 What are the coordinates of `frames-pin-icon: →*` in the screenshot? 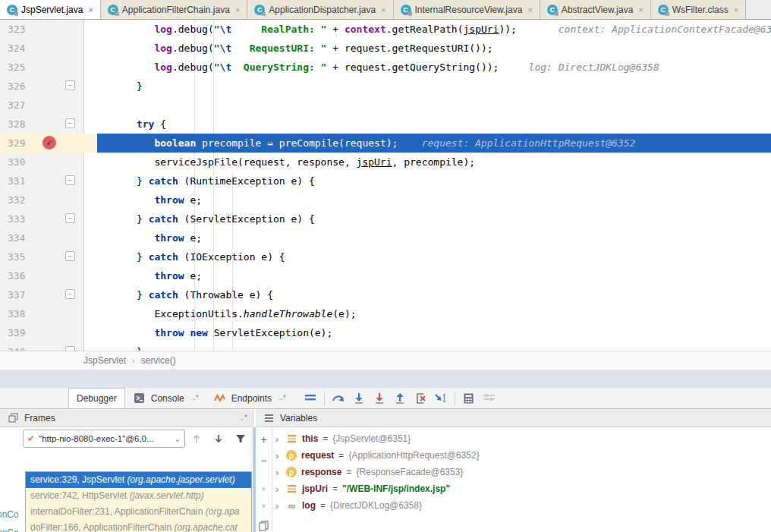 It's located at (242, 417).